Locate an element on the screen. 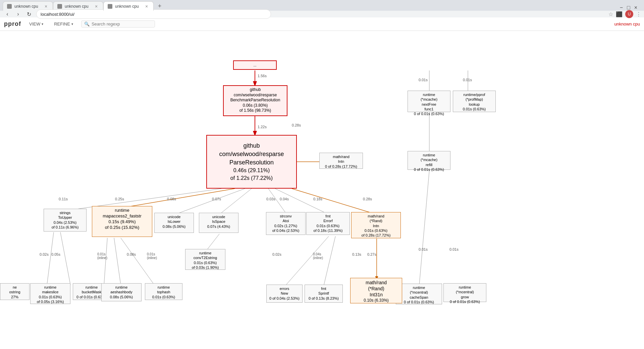 This screenshot has height=349, width=644. edge-label-0.03s: 0.03s is located at coordinates (271, 199).